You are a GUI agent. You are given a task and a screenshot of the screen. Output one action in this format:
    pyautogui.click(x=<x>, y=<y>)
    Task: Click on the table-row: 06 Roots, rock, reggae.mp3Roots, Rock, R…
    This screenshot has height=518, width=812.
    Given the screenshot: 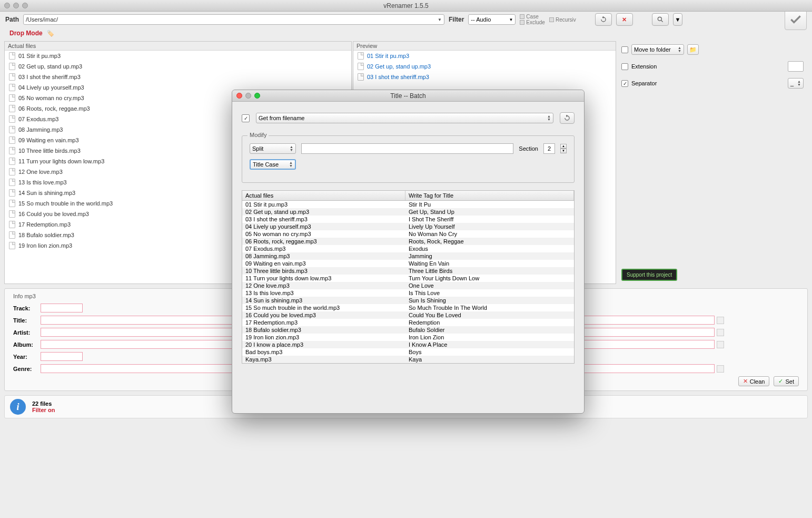 What is the action you would take?
    pyautogui.click(x=408, y=241)
    